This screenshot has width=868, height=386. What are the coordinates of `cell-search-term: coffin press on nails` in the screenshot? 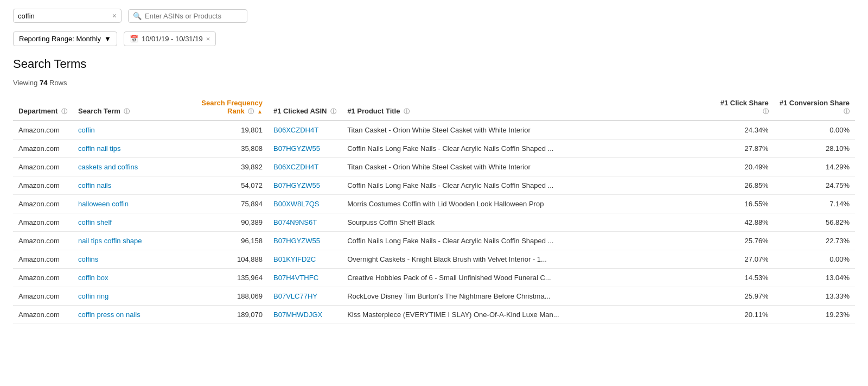 It's located at (132, 315).